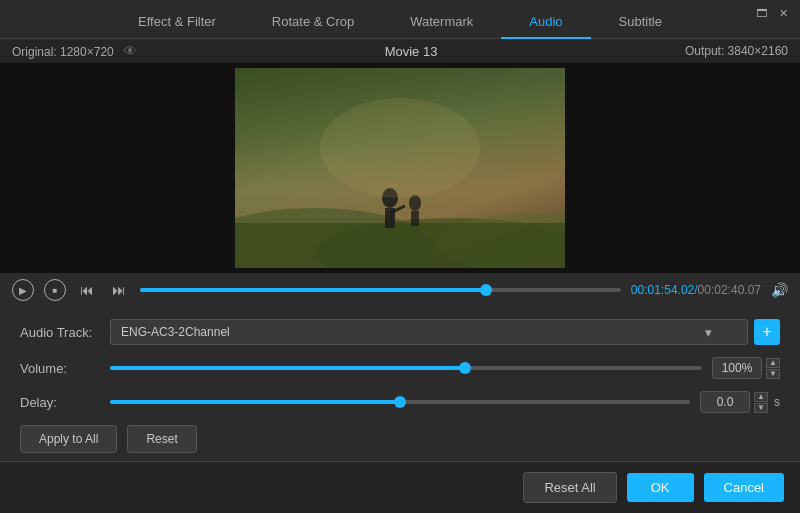 The image size is (800, 513). I want to click on output-resolution: Output: 3840×2160, so click(736, 51).